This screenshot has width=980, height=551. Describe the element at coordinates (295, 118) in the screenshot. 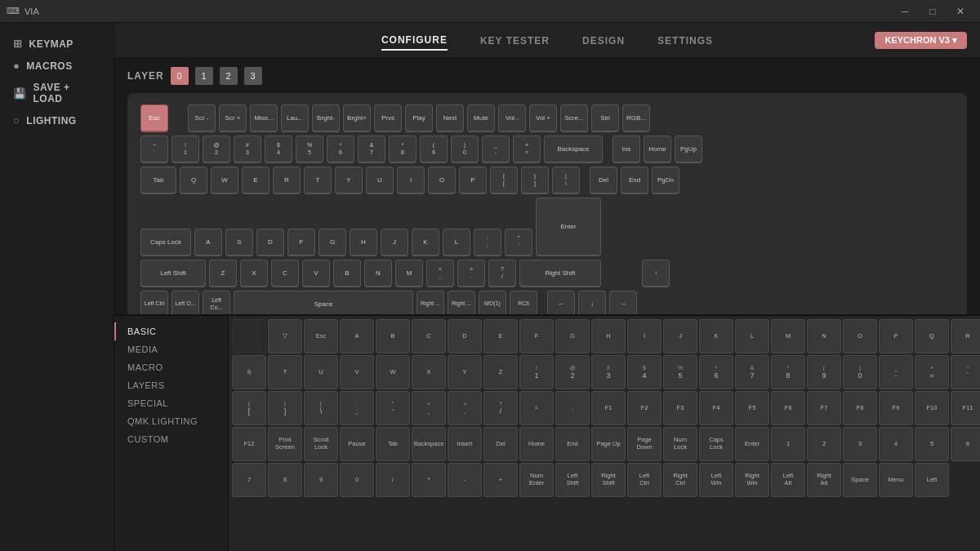

I see `key-lau: Lau...` at that location.